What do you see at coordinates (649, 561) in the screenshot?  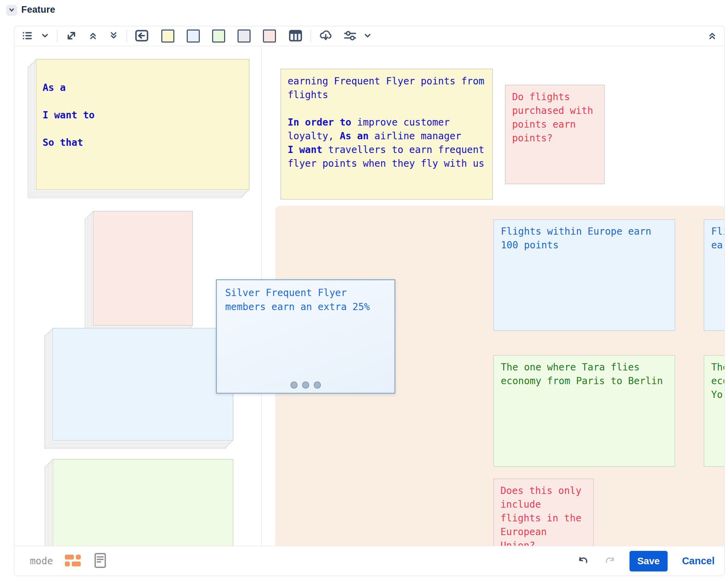 I see `save-button: Save` at bounding box center [649, 561].